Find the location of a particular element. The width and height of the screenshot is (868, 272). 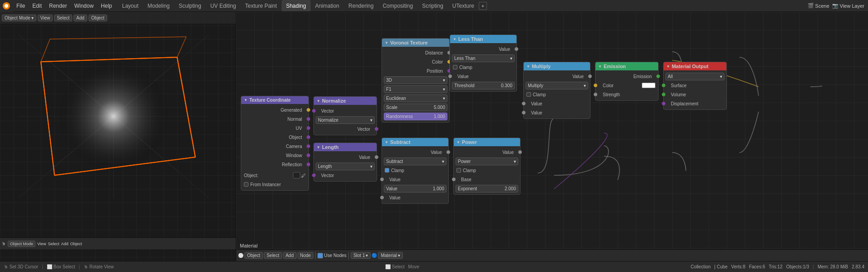

voronoi-scale-field: Scale 5.000 is located at coordinates (416, 107).